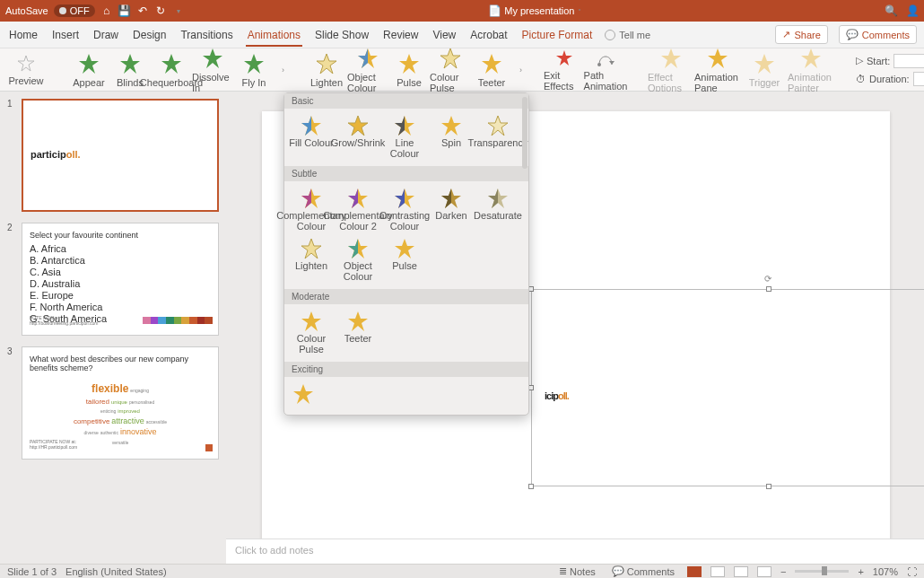  Describe the element at coordinates (23, 35) in the screenshot. I see `tab-home: Home` at that location.